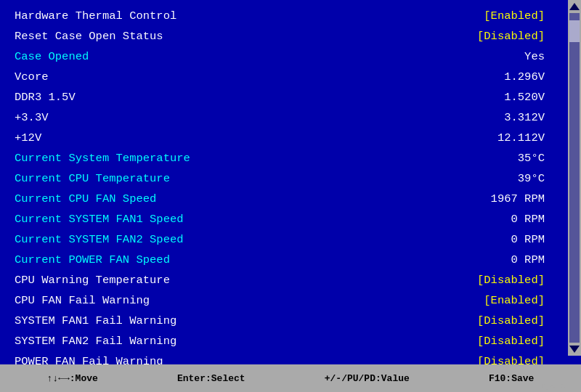  What do you see at coordinates (290, 199) in the screenshot?
I see `table-row: Current CPU FAN Speed1967 RPM` at bounding box center [290, 199].